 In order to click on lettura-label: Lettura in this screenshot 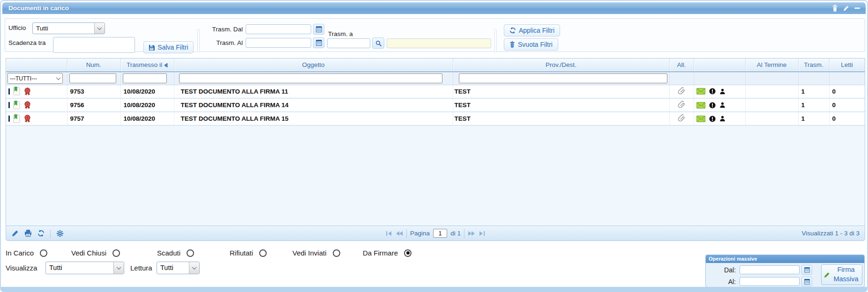, I will do `click(142, 268)`.